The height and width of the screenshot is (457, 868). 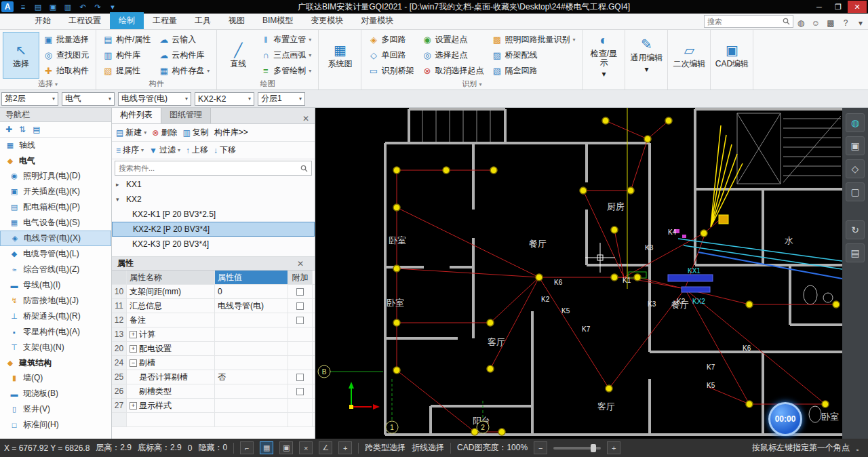 I want to click on brightness-slider, so click(x=577, y=448).